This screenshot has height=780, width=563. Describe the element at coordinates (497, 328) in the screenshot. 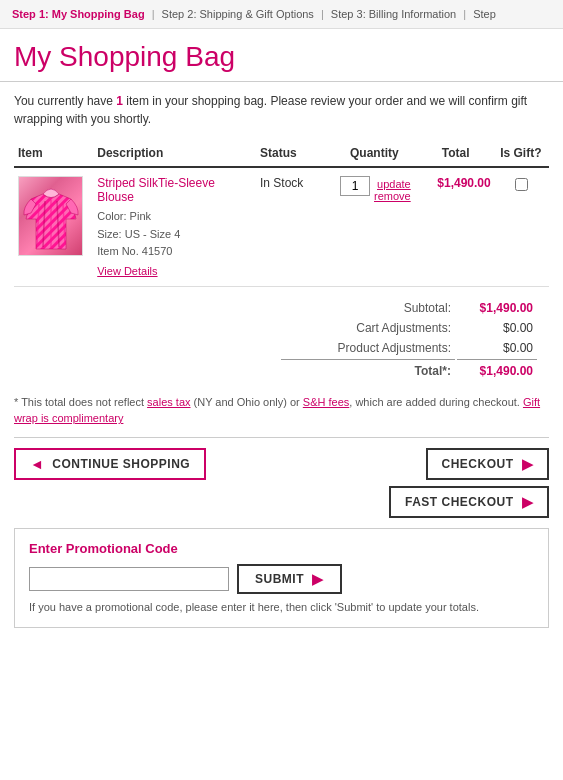

I see `cart-adj-value: $0.00` at that location.